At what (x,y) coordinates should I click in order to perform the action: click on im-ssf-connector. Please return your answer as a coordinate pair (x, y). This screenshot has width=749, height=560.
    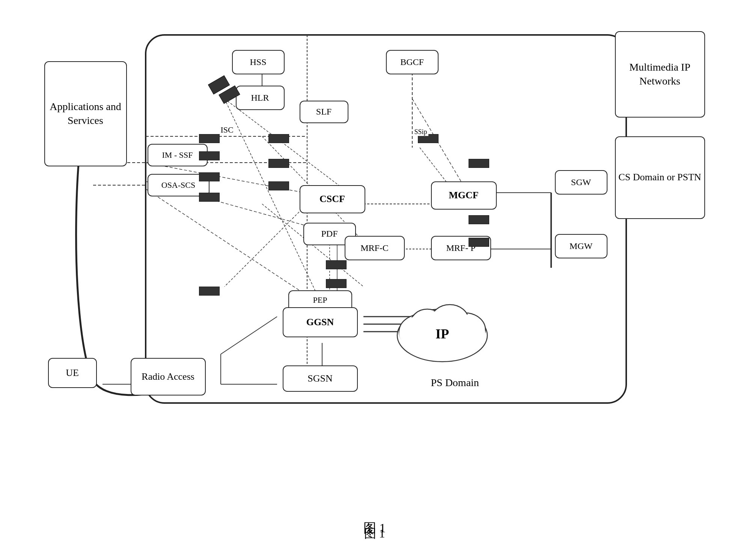
    Looking at the image, I should click on (209, 156).